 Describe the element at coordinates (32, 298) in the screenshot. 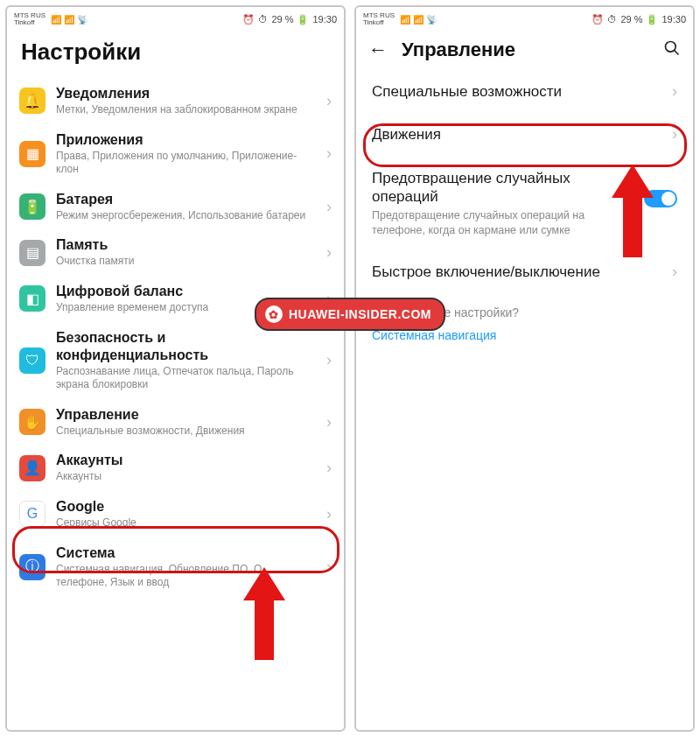

I see `balance-icon: ◧` at that location.